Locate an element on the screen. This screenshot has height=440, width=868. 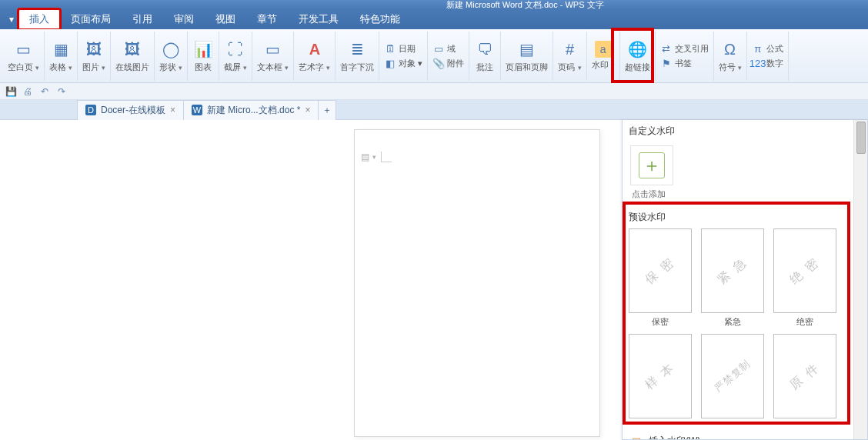
doctab-docer: D Docer-在线模板 × is located at coordinates (131, 110).